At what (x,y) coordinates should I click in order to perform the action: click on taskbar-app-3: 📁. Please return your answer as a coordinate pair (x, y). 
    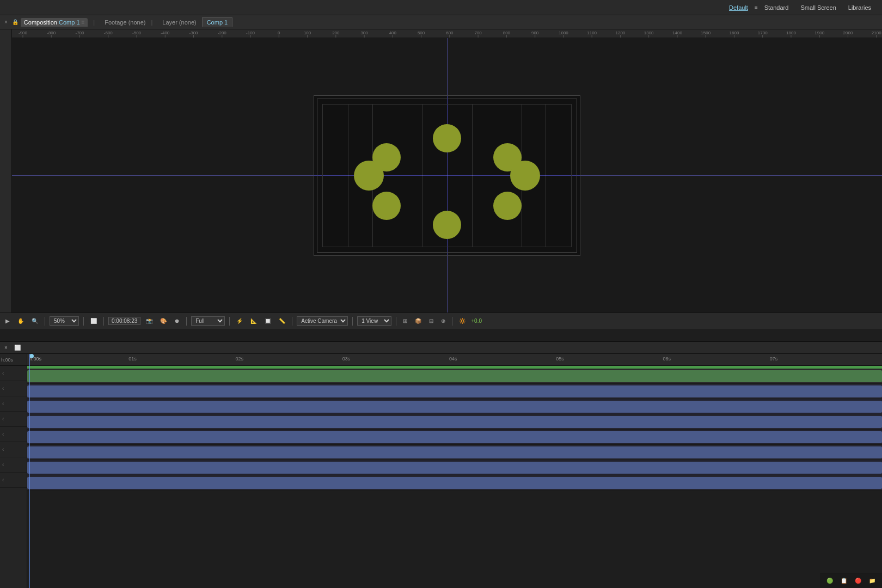
    Looking at the image, I should click on (872, 580).